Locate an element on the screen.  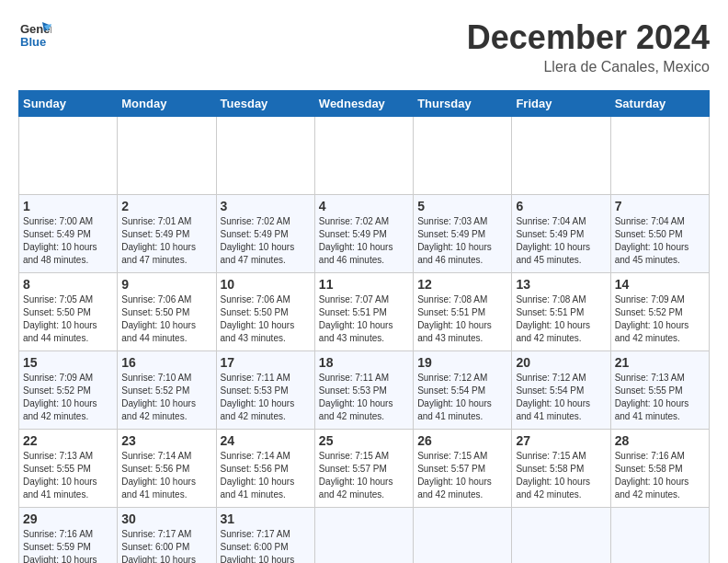
week-row-1: 1Sunrise: 7:00 AMSunset: 5:49 PMDaylight… is located at coordinates (364, 234).